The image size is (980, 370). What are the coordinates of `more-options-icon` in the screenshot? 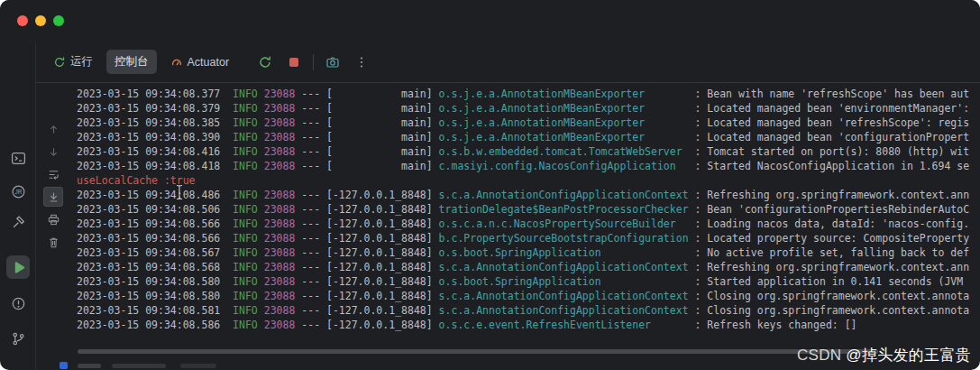 It's located at (362, 62).